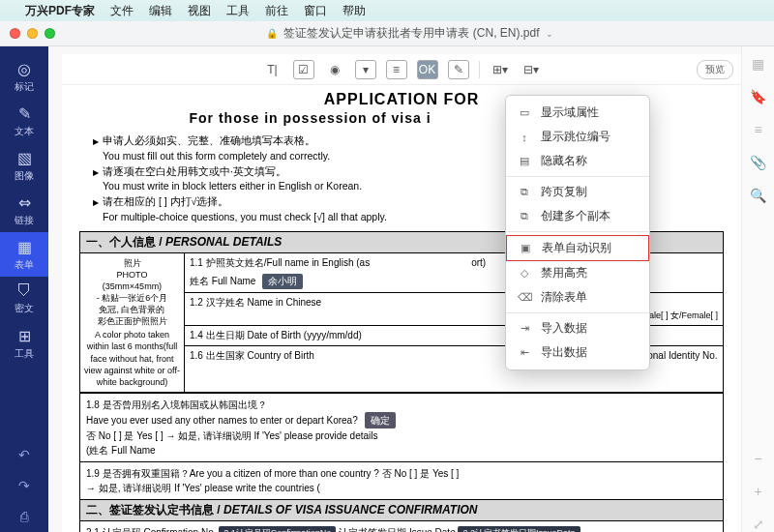  What do you see at coordinates (24, 299) in the screenshot?
I see `sidebar-item-redact: ⛉密文` at bounding box center [24, 299].